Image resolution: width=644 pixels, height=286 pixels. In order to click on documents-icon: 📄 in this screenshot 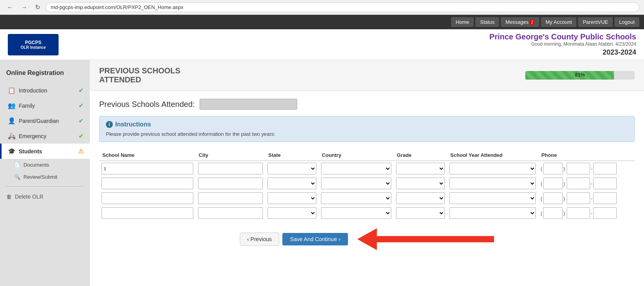, I will do `click(17, 165)`.